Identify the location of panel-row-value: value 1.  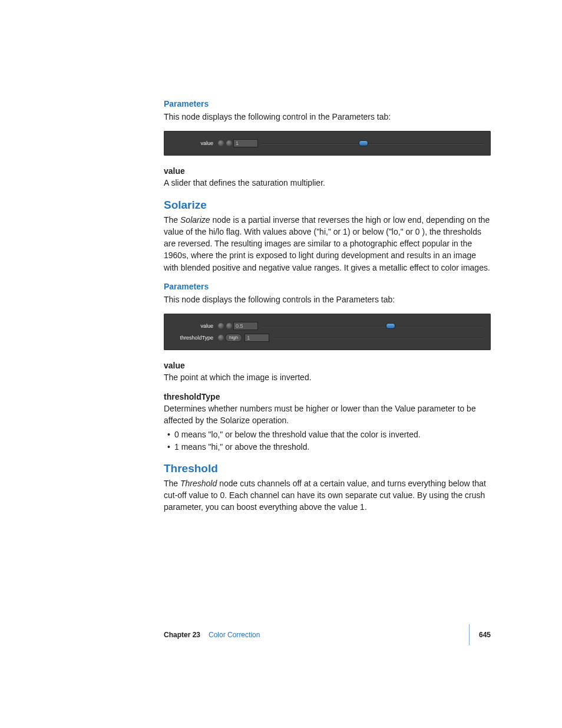
(328, 143).